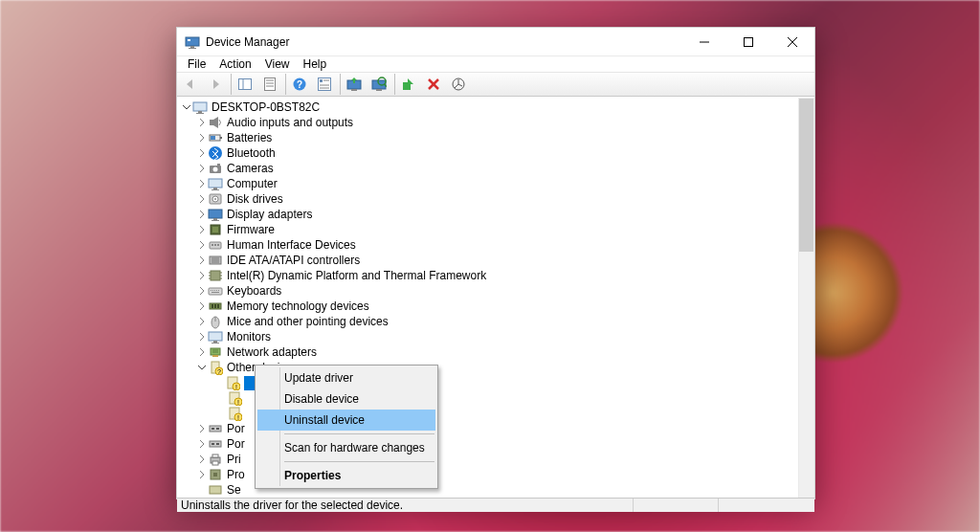 The width and height of the screenshot is (980, 532). What do you see at coordinates (197, 64) in the screenshot?
I see `menu-file: File` at bounding box center [197, 64].